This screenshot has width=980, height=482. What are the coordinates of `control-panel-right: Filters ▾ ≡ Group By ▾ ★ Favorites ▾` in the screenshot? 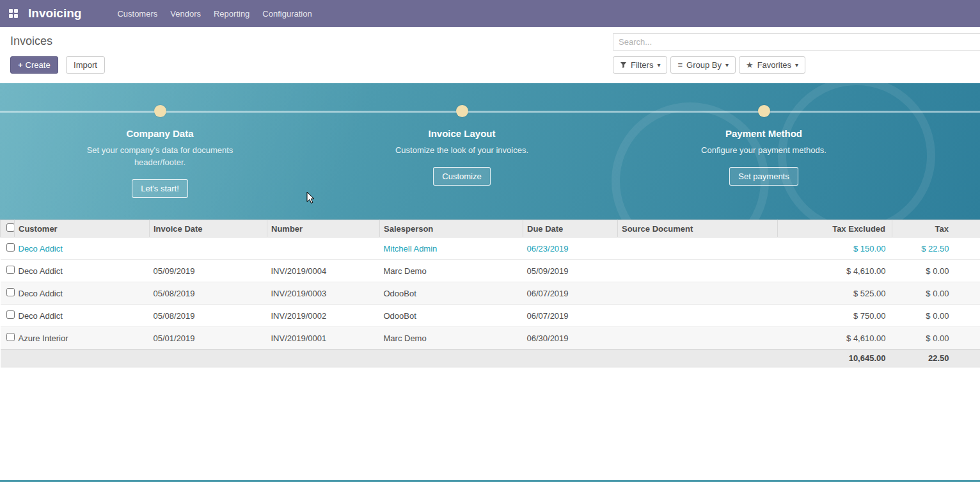 It's located at (796, 58).